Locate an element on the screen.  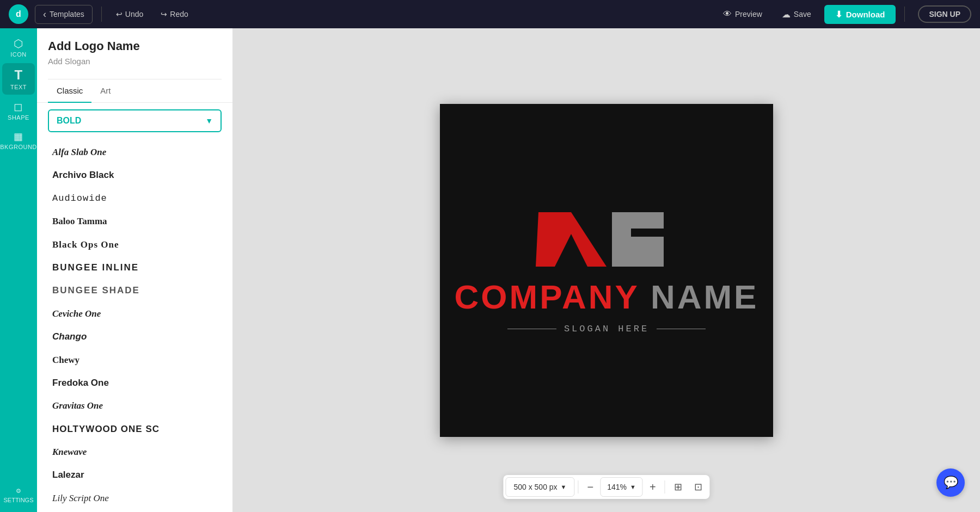
bottom-toolbar: 500 x 500 px ▼ − 141% ▼ + ⊞ ⊡ is located at coordinates (607, 487).